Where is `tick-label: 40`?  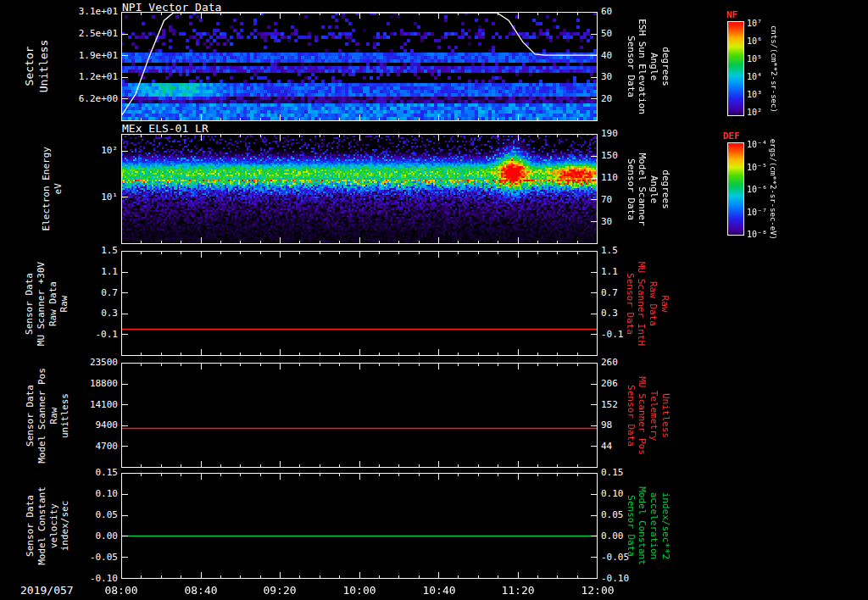
tick-label: 40 is located at coordinates (620, 56).